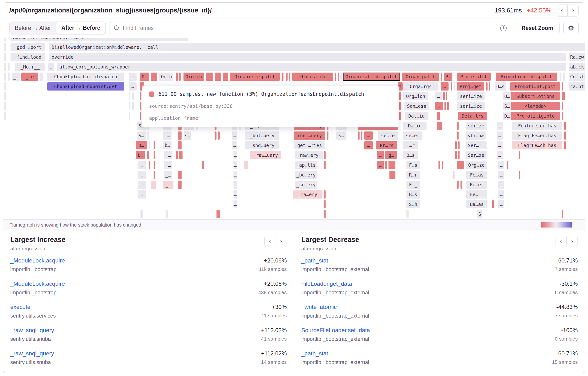  Describe the element at coordinates (577, 57) in the screenshot. I see `flame-frame: Ra…ew` at that location.